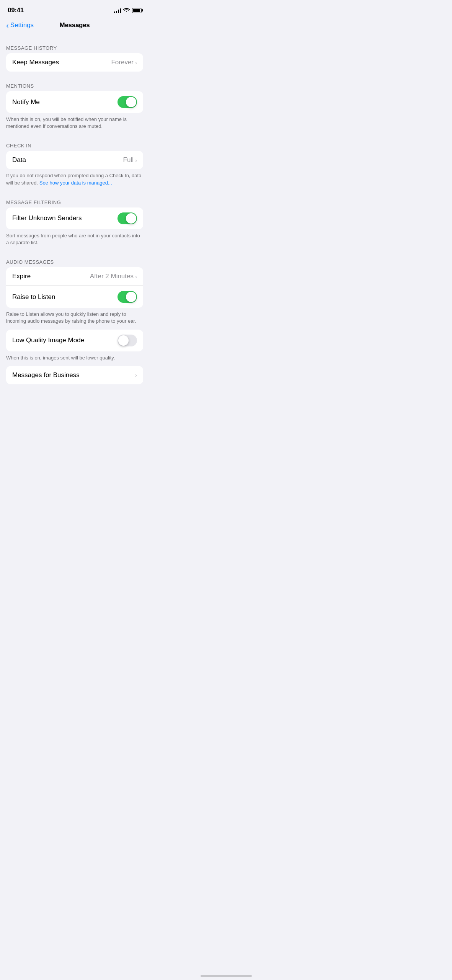  What do you see at coordinates (75, 202) in the screenshot?
I see `section-header-message-filtering: MESSAGE FILTERING` at bounding box center [75, 202].